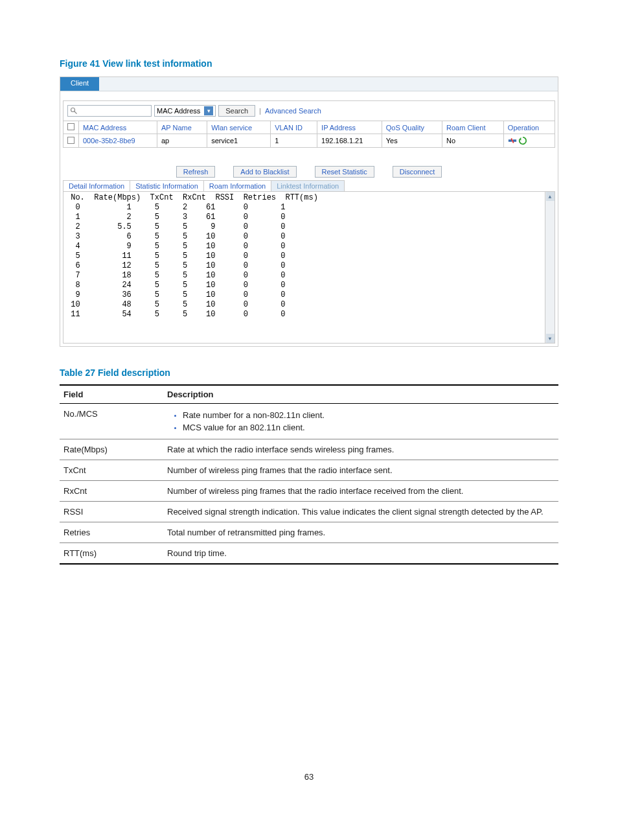  Describe the element at coordinates (309, 64) in the screenshot. I see `figure-caption: Figure 41 View link test information` at that location.